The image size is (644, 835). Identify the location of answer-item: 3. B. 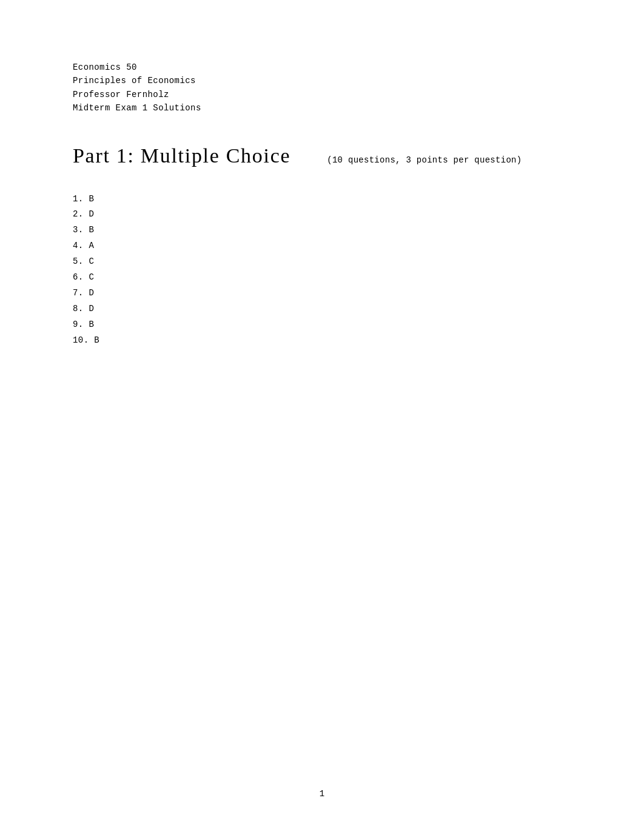
(322, 230).